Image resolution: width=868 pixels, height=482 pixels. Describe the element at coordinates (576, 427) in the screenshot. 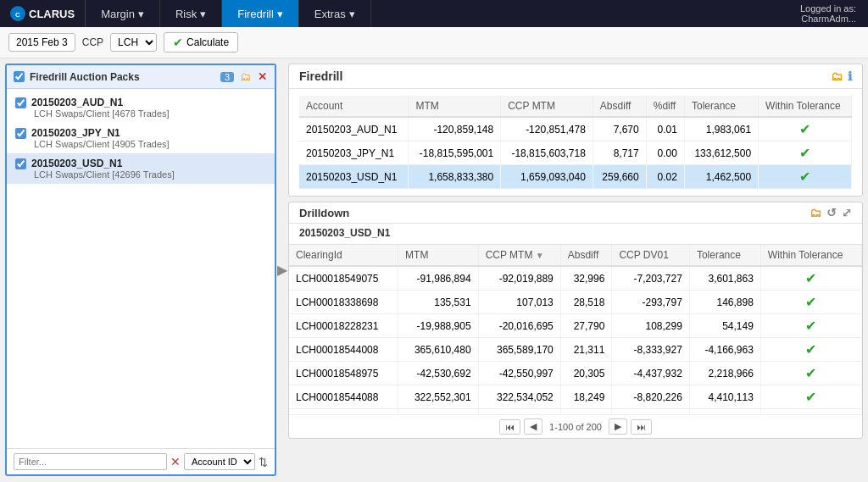

I see `page-range: 1-100 of 200` at that location.